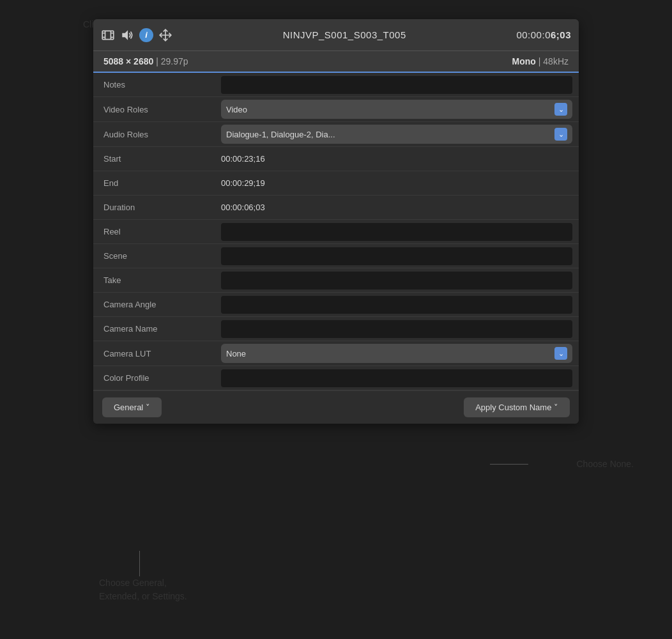  I want to click on header-timecode: 00:00:06;03, so click(544, 35).